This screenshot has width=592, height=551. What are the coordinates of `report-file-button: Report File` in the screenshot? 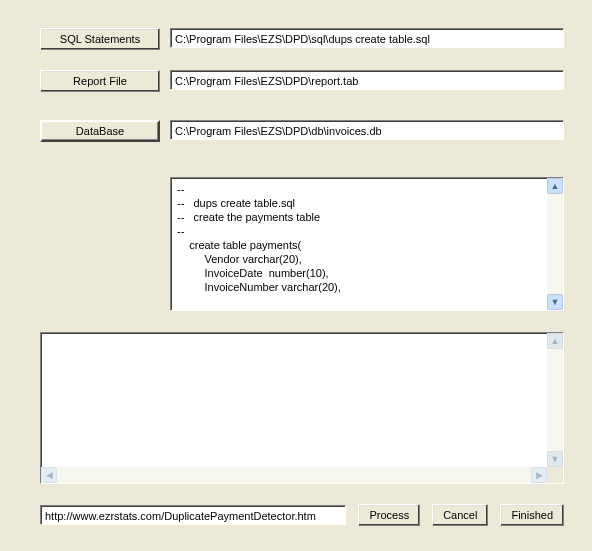 It's located at (100, 81).